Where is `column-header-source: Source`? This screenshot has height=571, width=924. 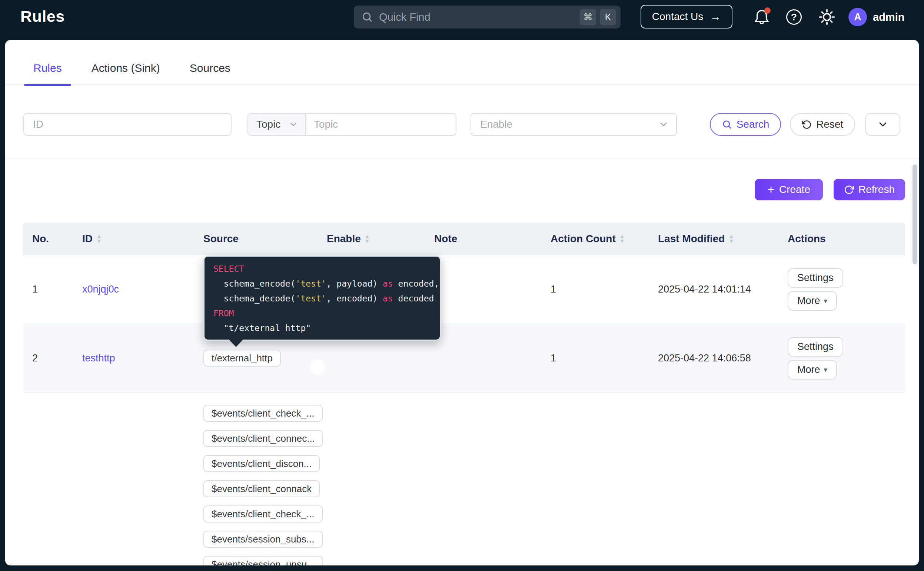
column-header-source: Source is located at coordinates (256, 239).